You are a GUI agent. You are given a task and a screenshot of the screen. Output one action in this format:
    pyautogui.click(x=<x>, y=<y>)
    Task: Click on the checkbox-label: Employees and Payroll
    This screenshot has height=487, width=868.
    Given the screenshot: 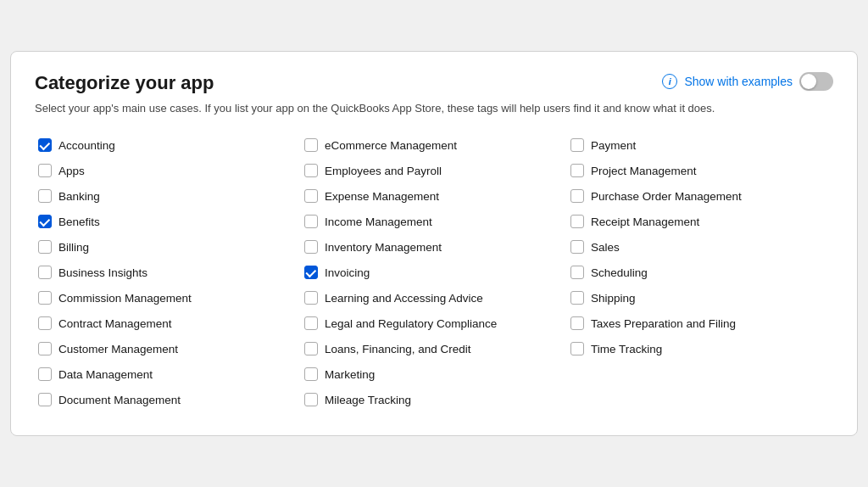 What is the action you would take?
    pyautogui.click(x=383, y=171)
    